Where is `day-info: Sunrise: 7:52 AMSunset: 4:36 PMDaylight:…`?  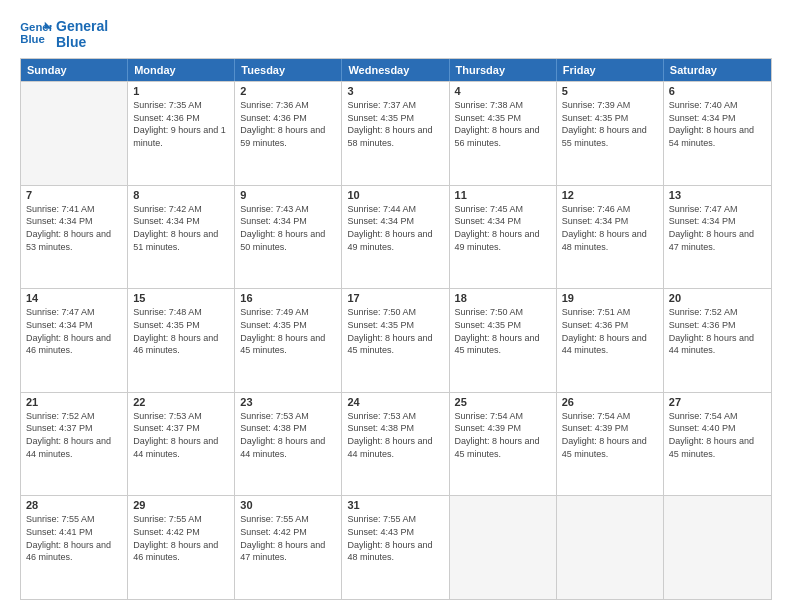
day-info: Sunrise: 7:52 AMSunset: 4:36 PMDaylight:… is located at coordinates (718, 331).